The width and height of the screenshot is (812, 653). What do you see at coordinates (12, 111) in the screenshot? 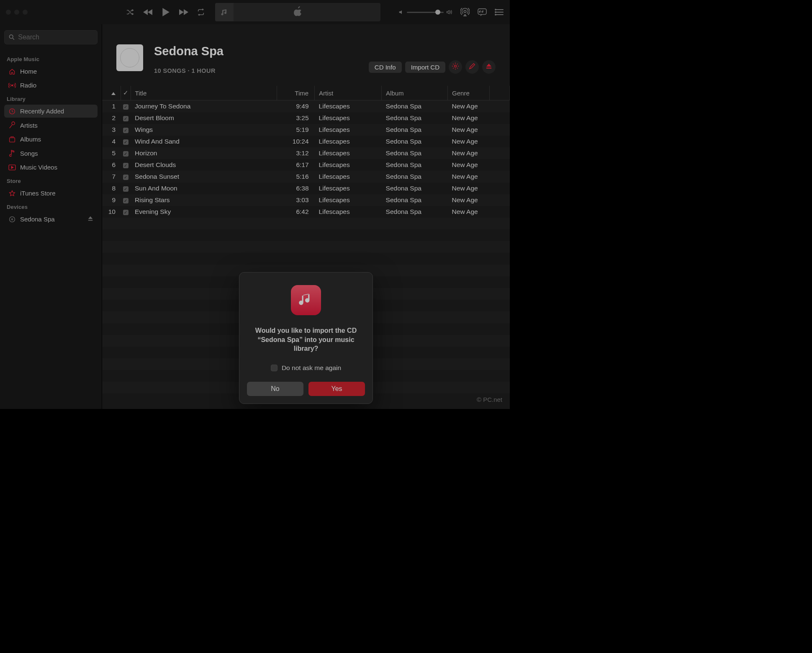
I see `clock-icon` at bounding box center [12, 111].